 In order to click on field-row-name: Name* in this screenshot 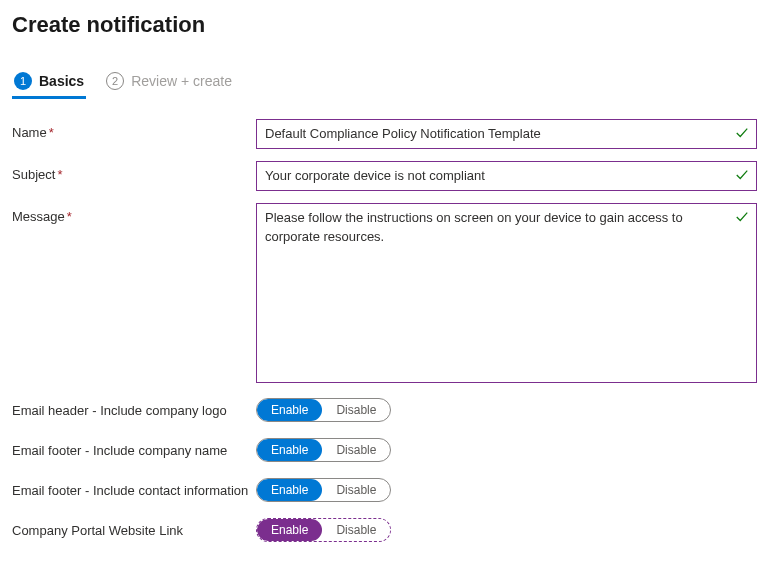, I will do `click(384, 134)`.